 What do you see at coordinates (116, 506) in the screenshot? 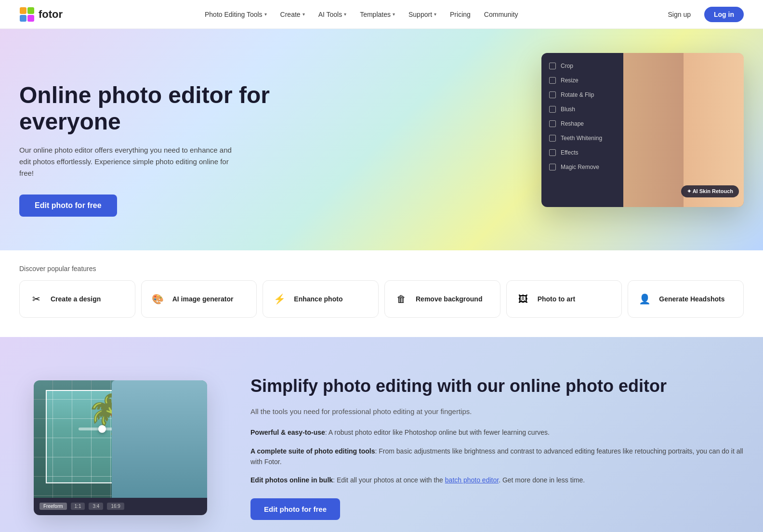
I see `ratio-button-16:9: 16:9` at bounding box center [116, 506].